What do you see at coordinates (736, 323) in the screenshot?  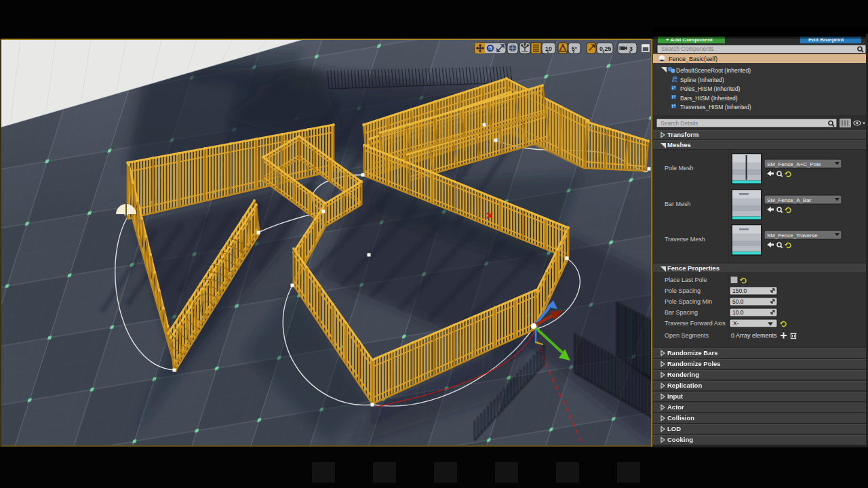 I see `svg-text: X-` at bounding box center [736, 323].